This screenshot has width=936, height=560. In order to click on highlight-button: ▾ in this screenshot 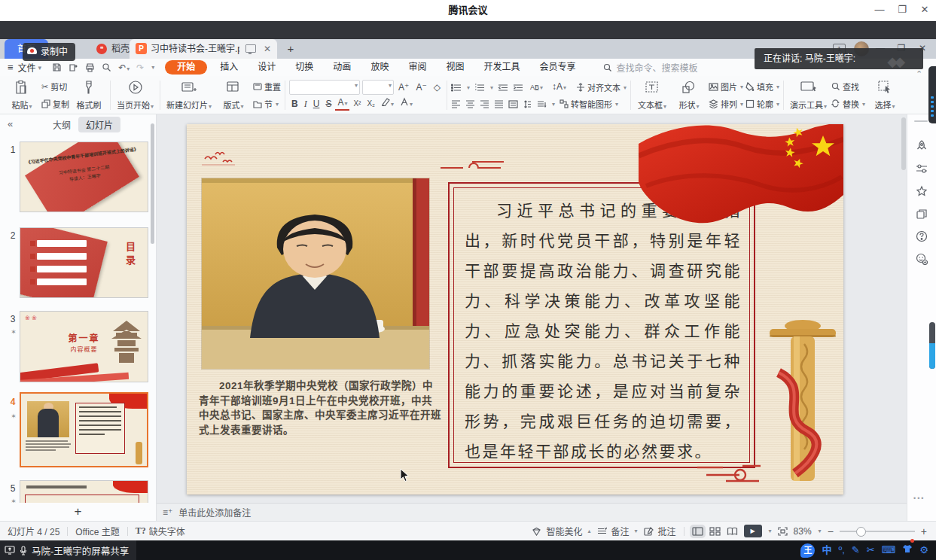, I will do `click(387, 104)`.